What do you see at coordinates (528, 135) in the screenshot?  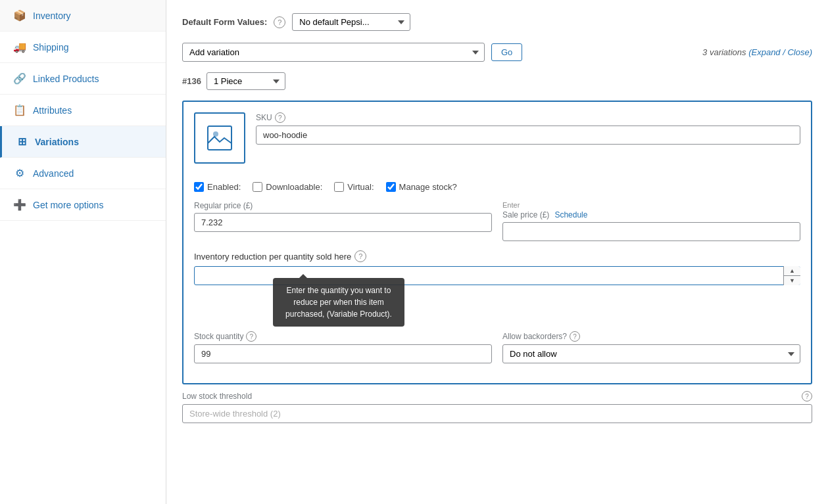 I see `sku-input` at bounding box center [528, 135].